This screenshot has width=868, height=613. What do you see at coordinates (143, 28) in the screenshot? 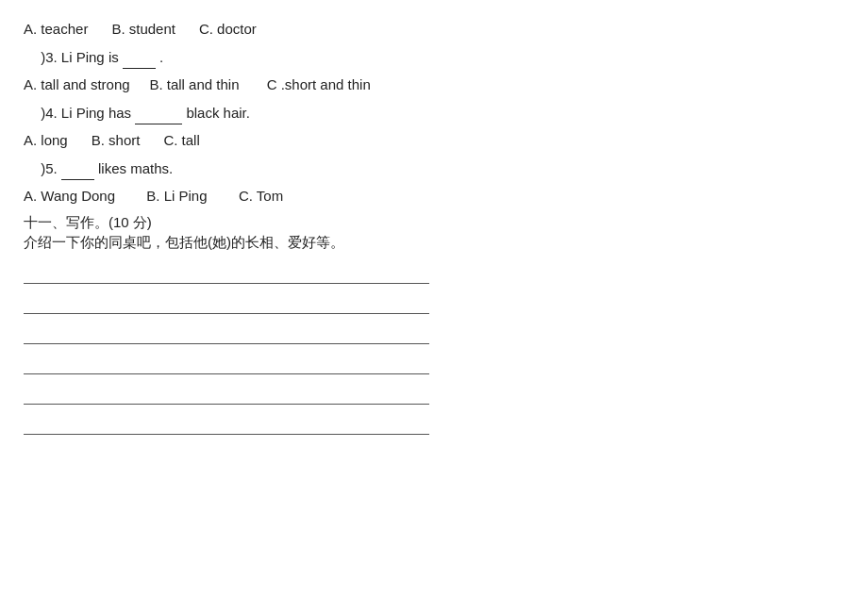
I see `q2-option-b: B. student` at bounding box center [143, 28].